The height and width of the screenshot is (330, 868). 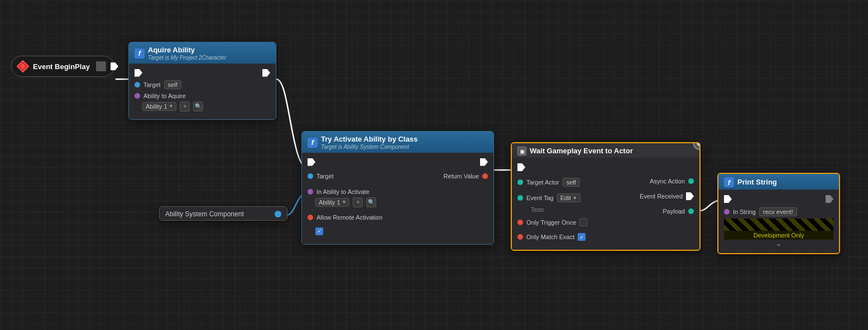 What do you see at coordinates (223, 213) in the screenshot?
I see `ability-system-component-node: Ability System Component` at bounding box center [223, 213].